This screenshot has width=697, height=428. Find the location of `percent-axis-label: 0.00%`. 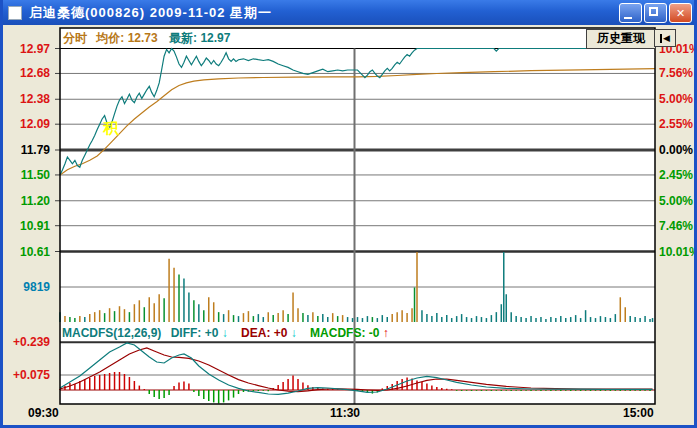

percent-axis-label: 0.00% is located at coordinates (676, 150).